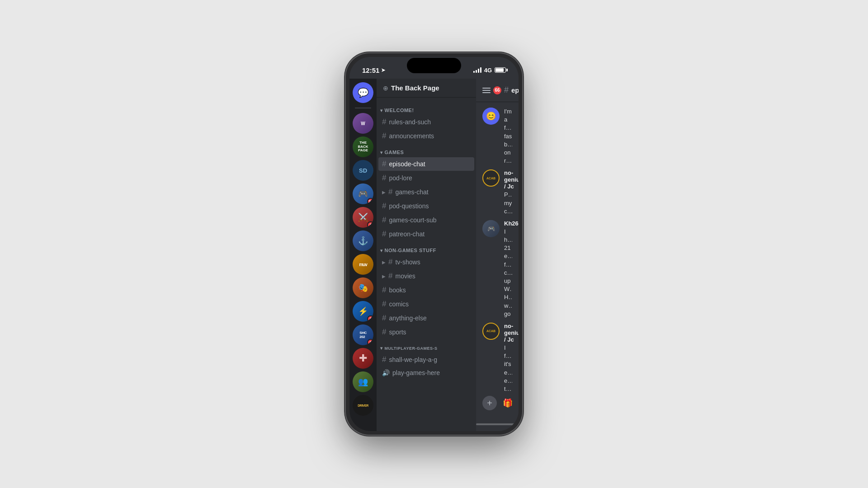 The image size is (868, 488). I want to click on message-author: Kh2698, so click(511, 223).